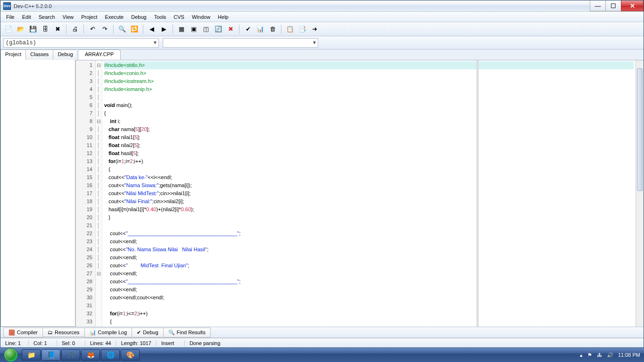  I want to click on start-button, so click(10, 355).